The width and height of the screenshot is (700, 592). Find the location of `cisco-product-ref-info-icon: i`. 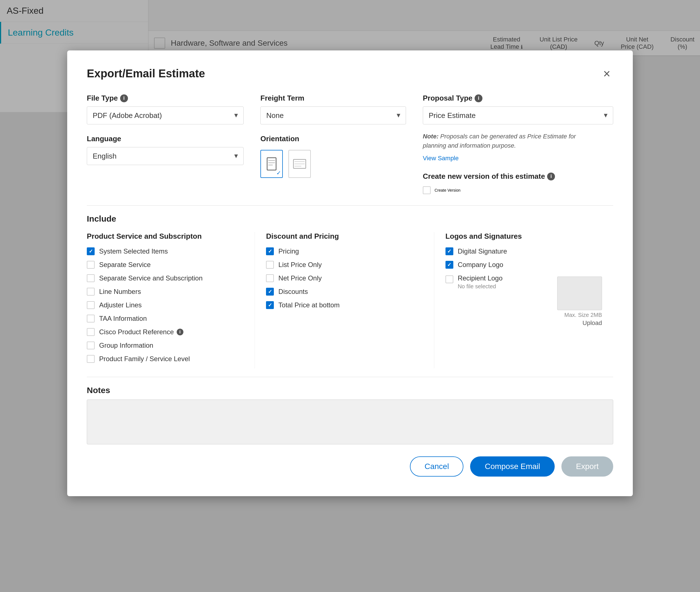

cisco-product-ref-info-icon: i is located at coordinates (180, 332).